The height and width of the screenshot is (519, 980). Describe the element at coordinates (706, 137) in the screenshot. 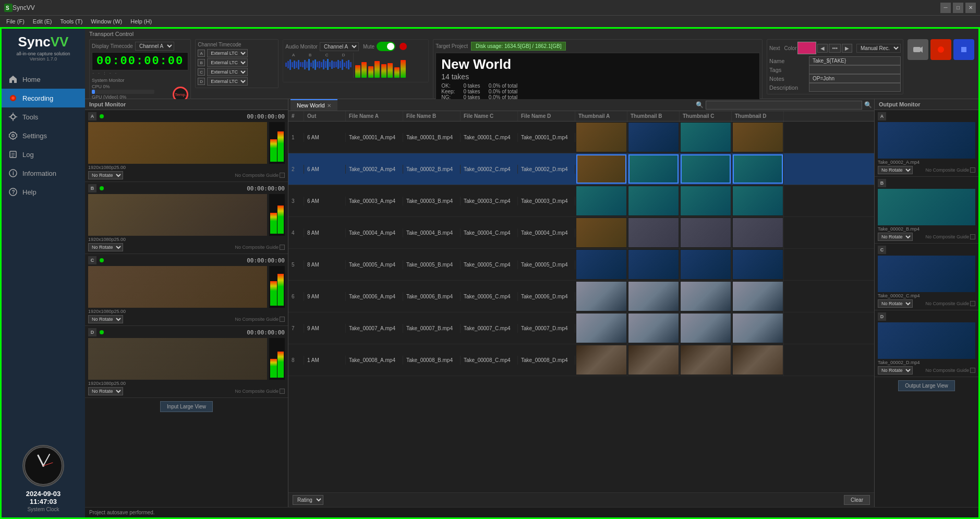

I see `td-1-tc` at that location.